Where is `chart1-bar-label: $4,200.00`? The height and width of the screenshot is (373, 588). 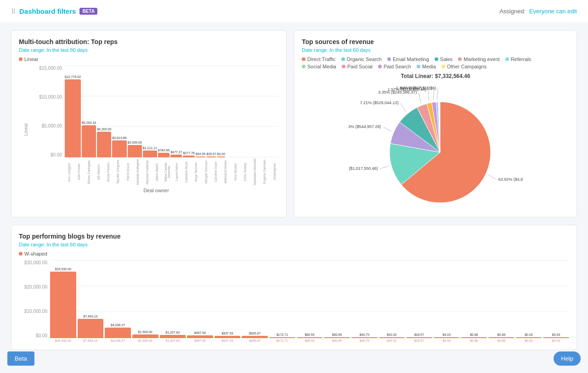 chart1-bar-label: $4,200.00 is located at coordinates (104, 129).